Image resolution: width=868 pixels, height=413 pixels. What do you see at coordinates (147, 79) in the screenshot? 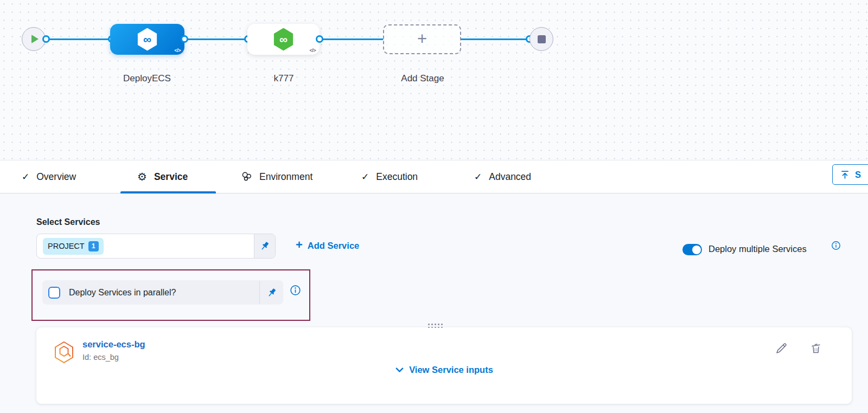
I see `stage-label-deployecs: DeployECS` at bounding box center [147, 79].